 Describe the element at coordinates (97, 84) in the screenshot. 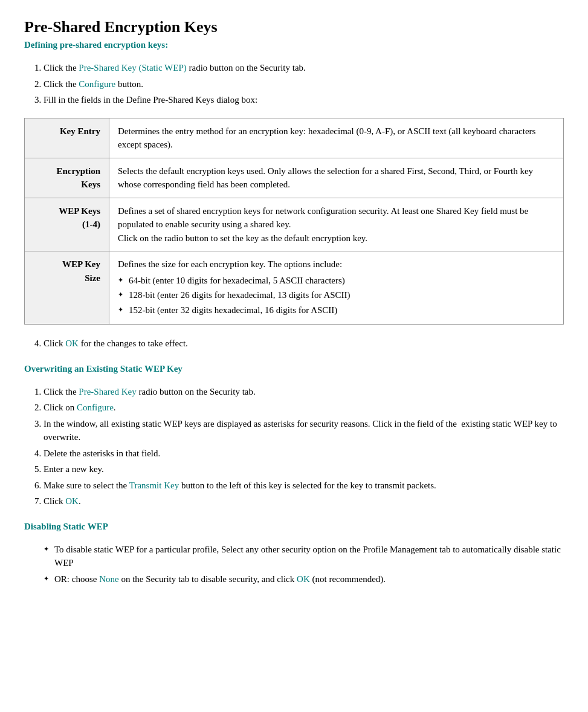

I see `configure-link-1: Configure` at that location.